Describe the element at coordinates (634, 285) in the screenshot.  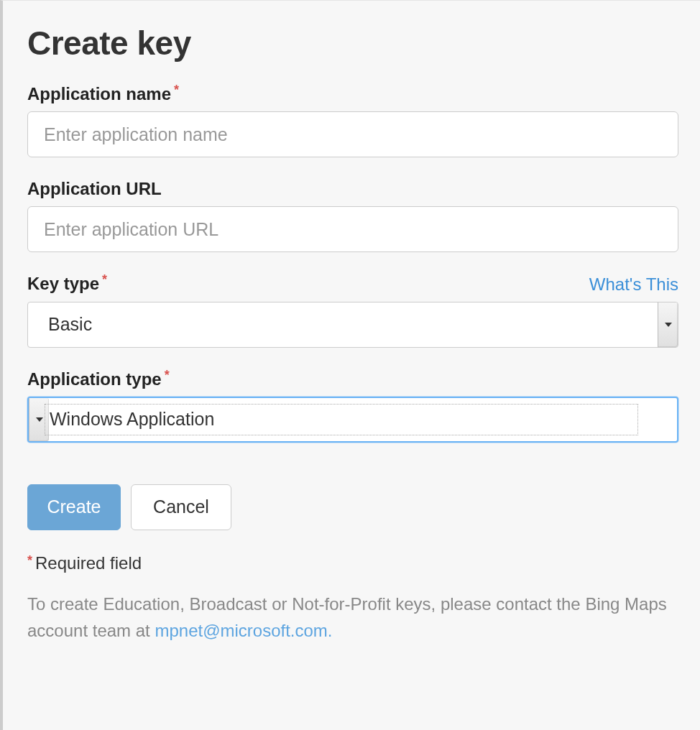
I see `whats-this-link: What's This` at that location.